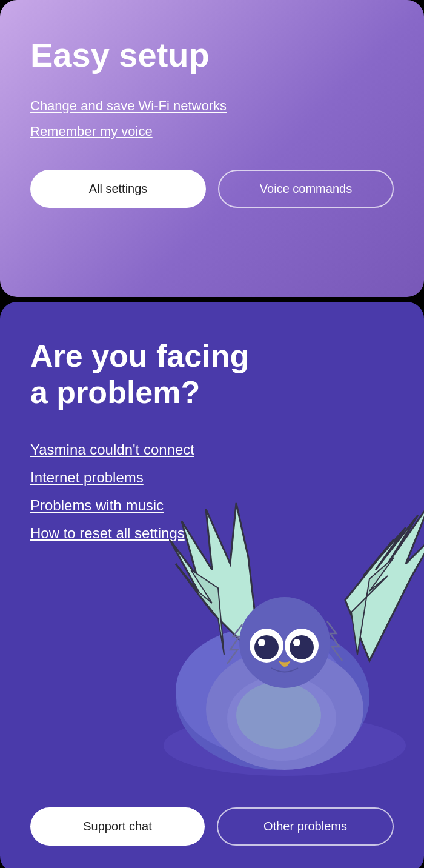 This screenshot has width=424, height=868. I want to click on problem-title: Are you facinga problem?, so click(212, 375).